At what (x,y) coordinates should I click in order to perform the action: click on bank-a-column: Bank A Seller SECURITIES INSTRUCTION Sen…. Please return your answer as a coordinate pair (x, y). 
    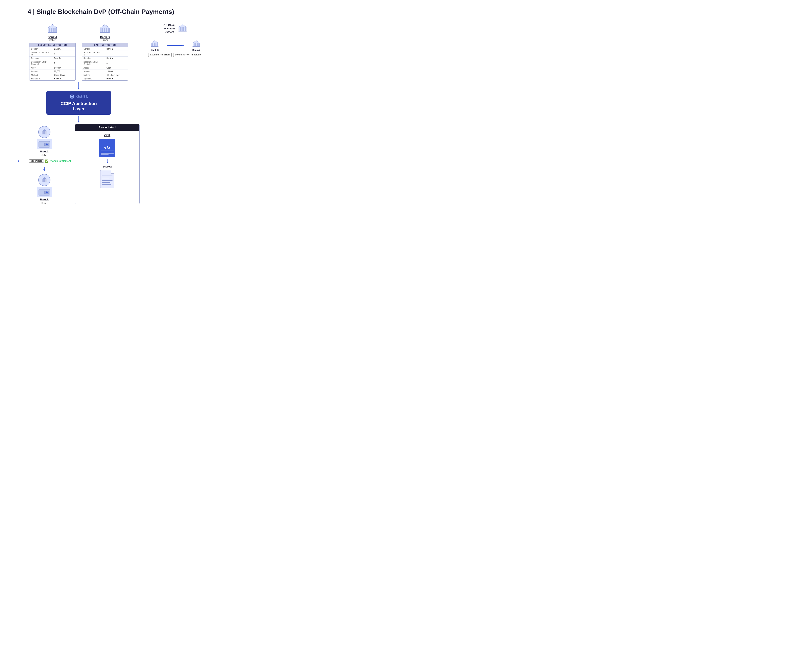
    Looking at the image, I should click on (52, 52).